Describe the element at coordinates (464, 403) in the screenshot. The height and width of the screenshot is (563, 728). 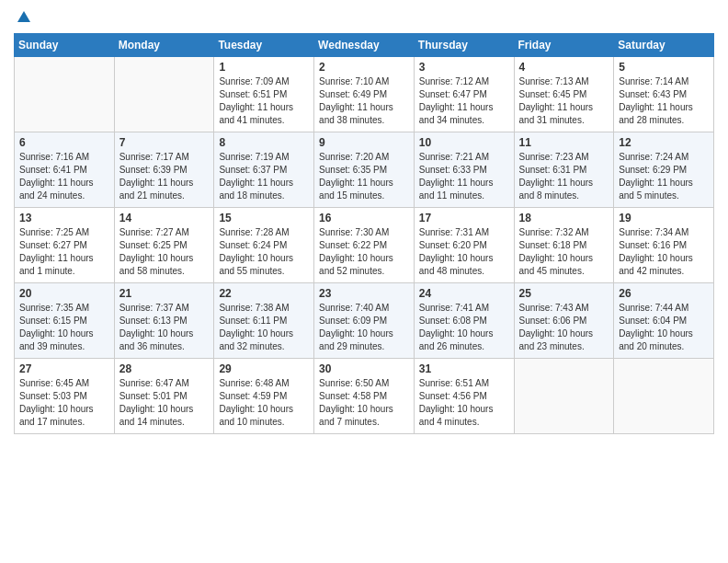
I see `day-info: Sunrise: 6:51 AM Sunset: 4:56 PM Dayligh…` at that location.